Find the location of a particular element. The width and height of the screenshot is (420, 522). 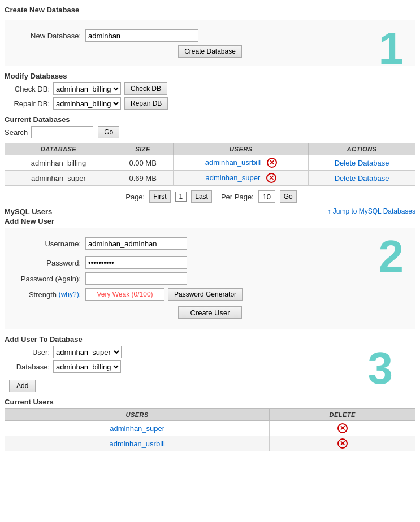

strength-bar: Very Weak (0/100) is located at coordinates (125, 294).